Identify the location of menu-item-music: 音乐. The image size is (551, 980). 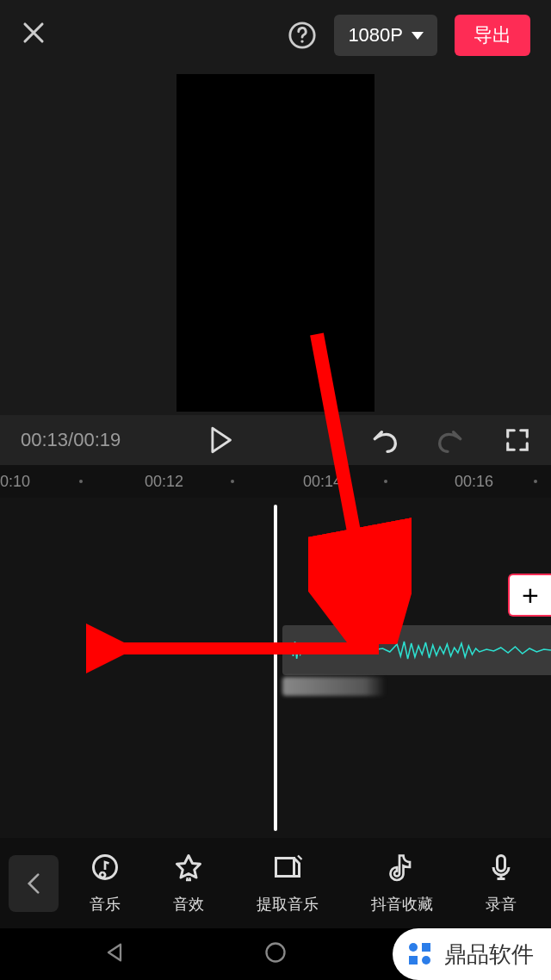
(105, 884).